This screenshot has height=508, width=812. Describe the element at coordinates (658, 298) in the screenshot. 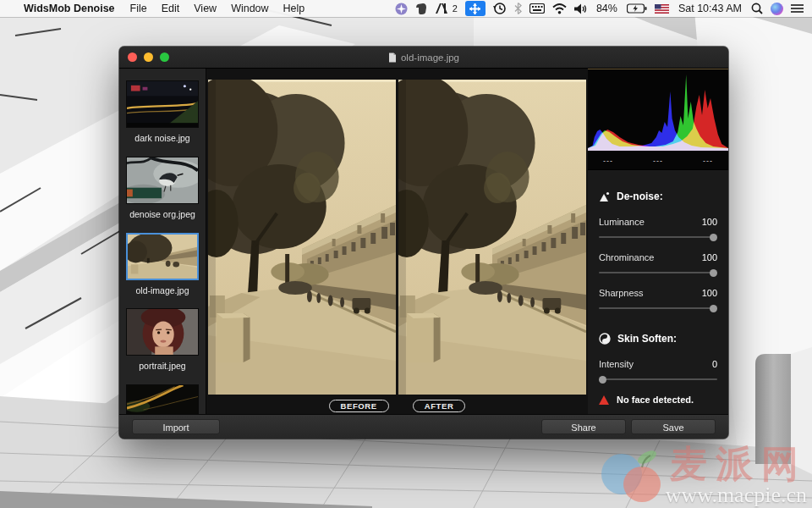

I see `sharpness-group: Sharpness 100` at that location.